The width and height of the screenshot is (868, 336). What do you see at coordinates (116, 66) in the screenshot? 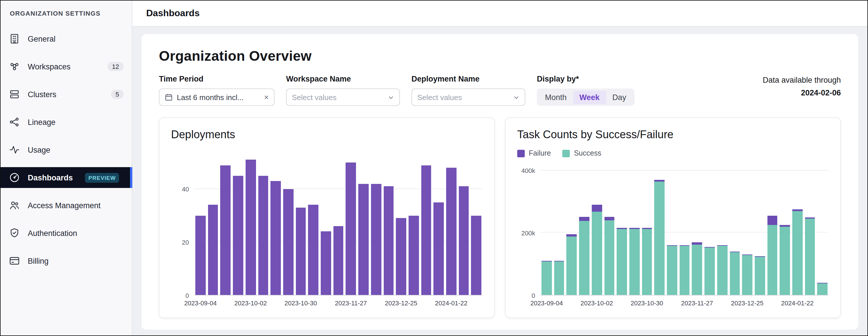
I see `count-badge: 12` at bounding box center [116, 66].